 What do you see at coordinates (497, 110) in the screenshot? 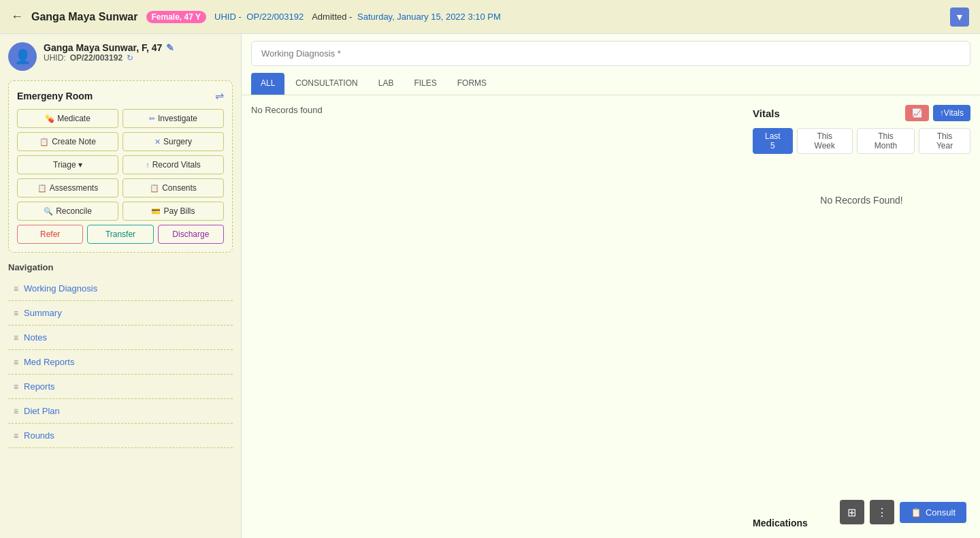
I see `no-records-text: No Records found` at bounding box center [497, 110].